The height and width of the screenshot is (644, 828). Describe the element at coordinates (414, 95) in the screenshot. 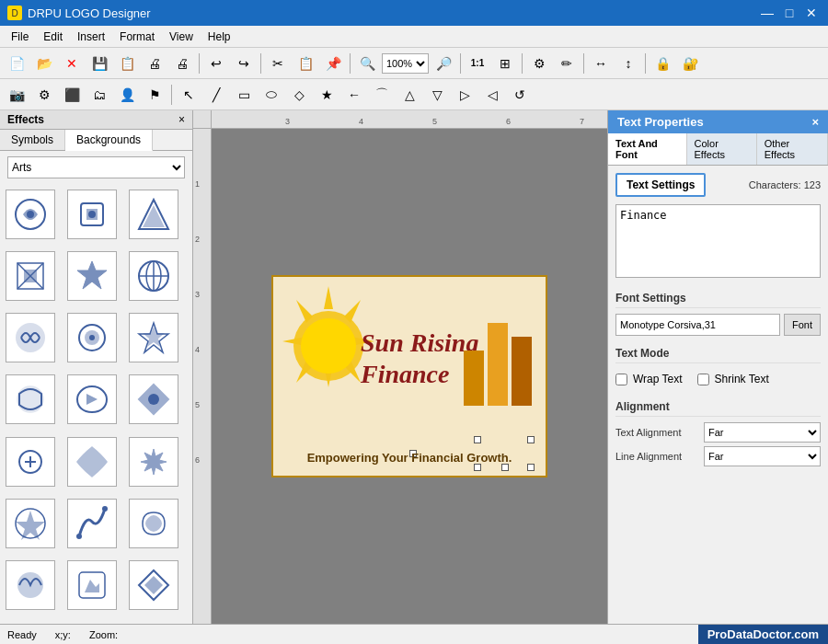

I see `toolbar-draw: 📷 ⚙ ⬛ 🗂 👤 ⚑ ↖ ╱ ▭ ⬭ ◇ ★ ← ⌒ △ ▽ ▷ ◁ ↺` at that location.